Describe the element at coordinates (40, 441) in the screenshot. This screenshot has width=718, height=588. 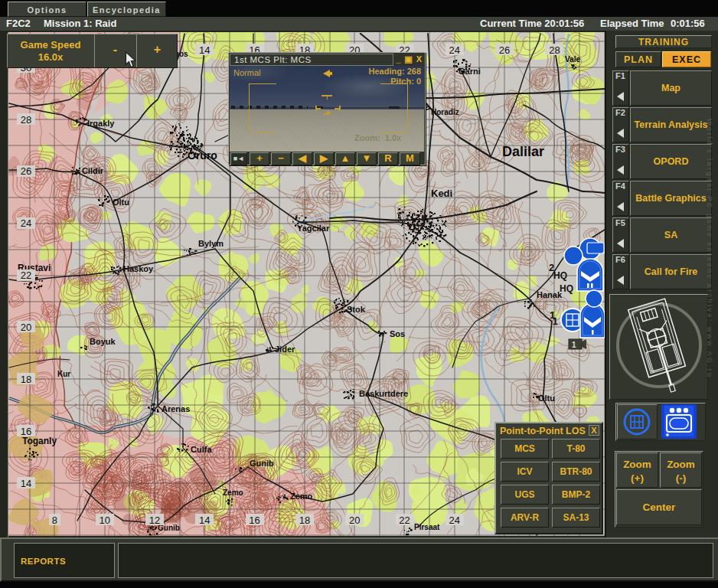
I see `svg-text: Toganly` at that location.